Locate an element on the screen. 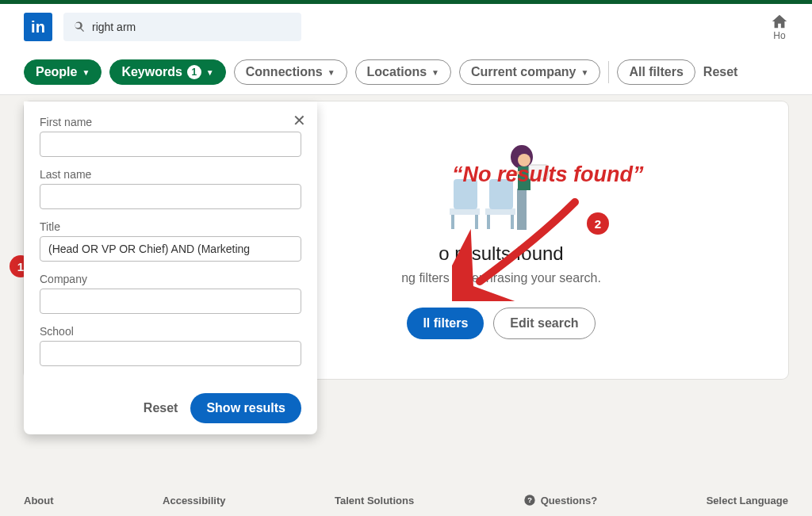 Image resolution: width=812 pixels, height=516 pixels. filter-keywords: Keywords 1 ▼ is located at coordinates (167, 72).